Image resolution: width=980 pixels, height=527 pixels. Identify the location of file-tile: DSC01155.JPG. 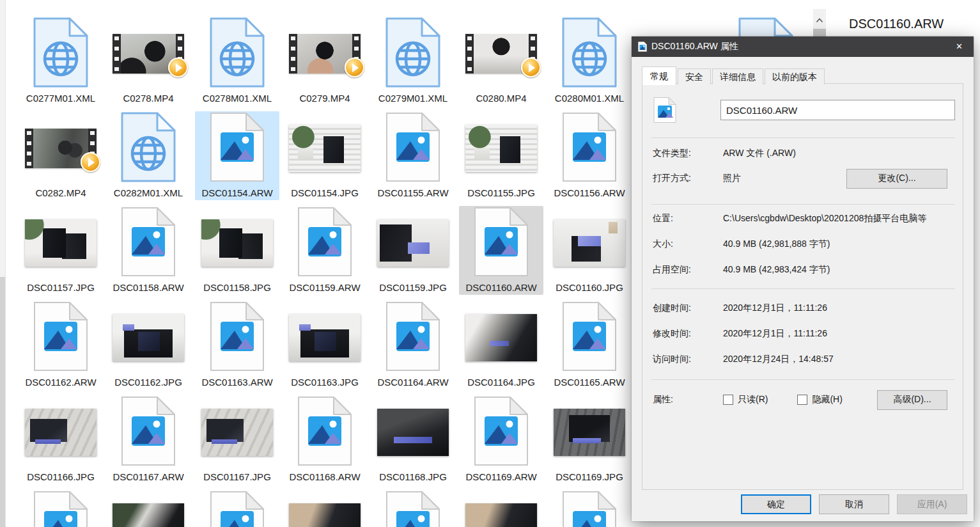
(501, 156).